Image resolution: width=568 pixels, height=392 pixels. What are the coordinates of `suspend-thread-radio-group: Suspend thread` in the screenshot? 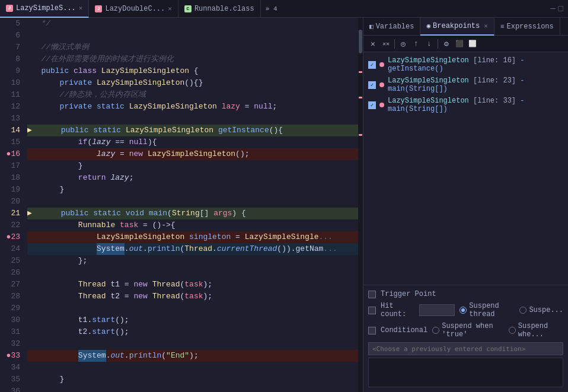 It's located at (487, 310).